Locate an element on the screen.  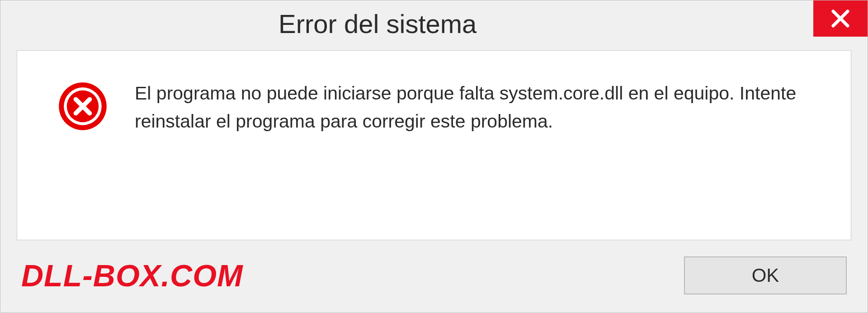
close-button is located at coordinates (840, 19).